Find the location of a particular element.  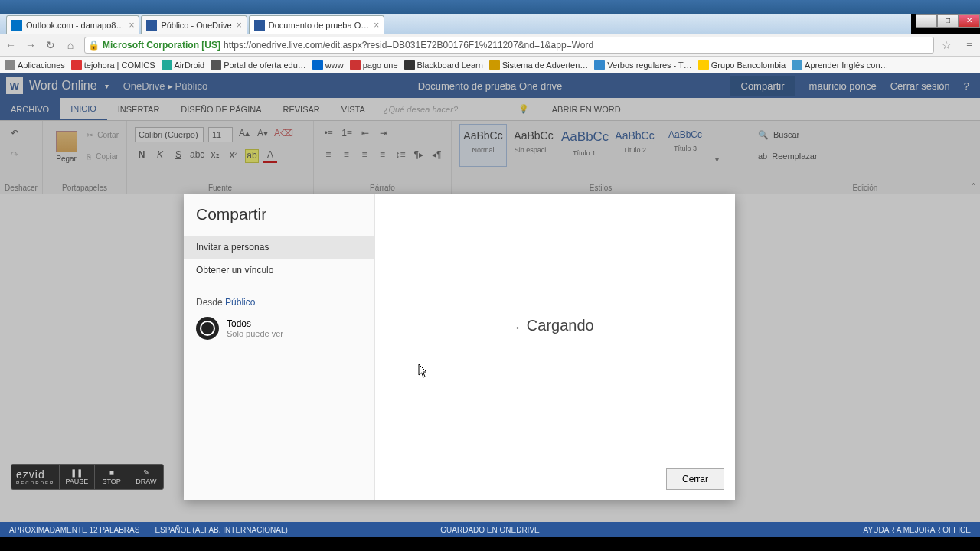

browser-tabstrip: Outlook.com - damapo8… × Público - OneDr… is located at coordinates (456, 24).